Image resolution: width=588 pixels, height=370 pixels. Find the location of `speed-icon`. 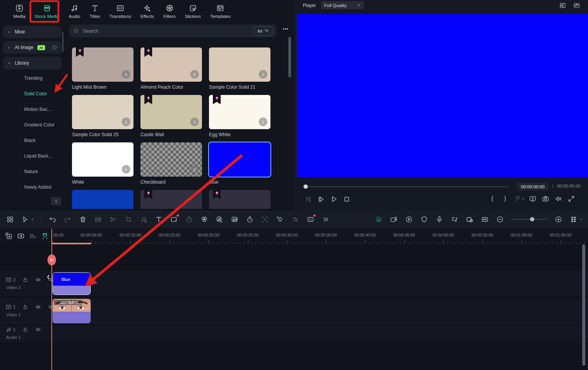

speed-icon is located at coordinates (189, 219).